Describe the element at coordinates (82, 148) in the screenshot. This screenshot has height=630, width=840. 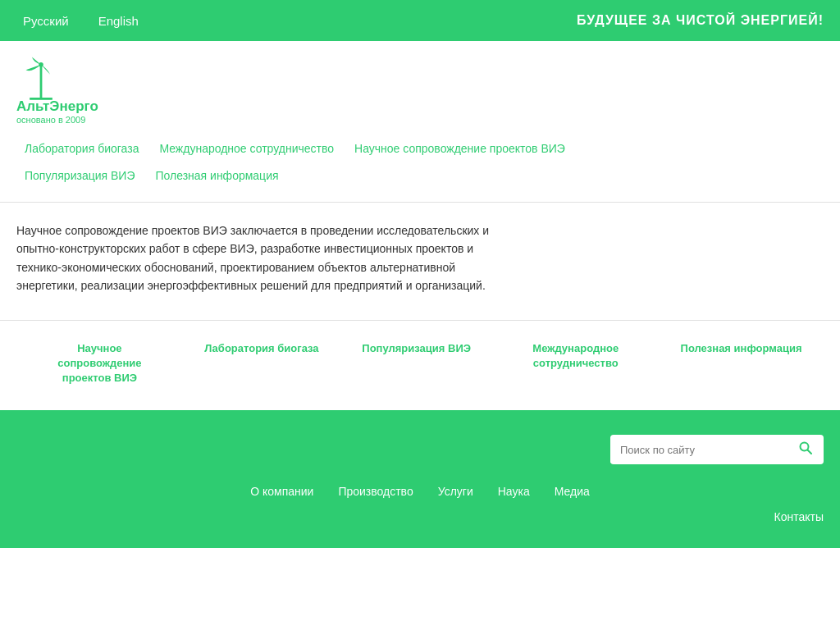
I see `nav-biogaz: Лаборатория биогаза` at that location.